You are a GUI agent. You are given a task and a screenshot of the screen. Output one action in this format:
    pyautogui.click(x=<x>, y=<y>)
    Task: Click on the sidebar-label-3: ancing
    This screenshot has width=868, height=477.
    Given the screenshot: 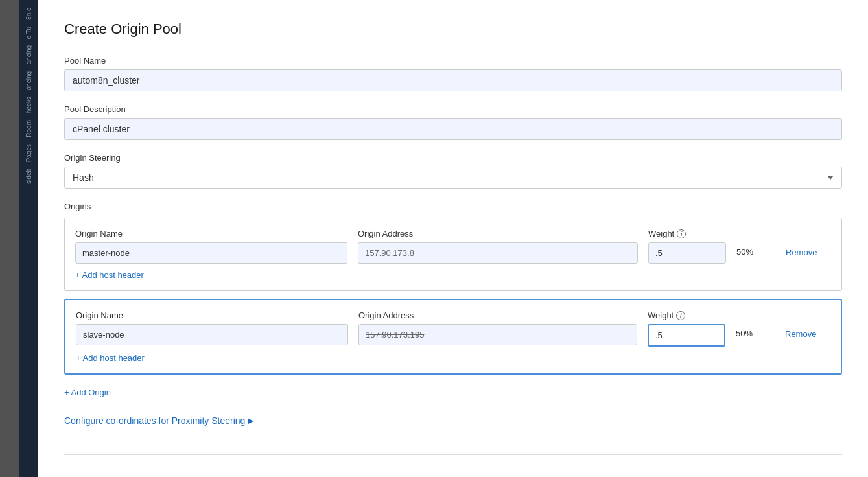 What is the action you would take?
    pyautogui.click(x=29, y=54)
    